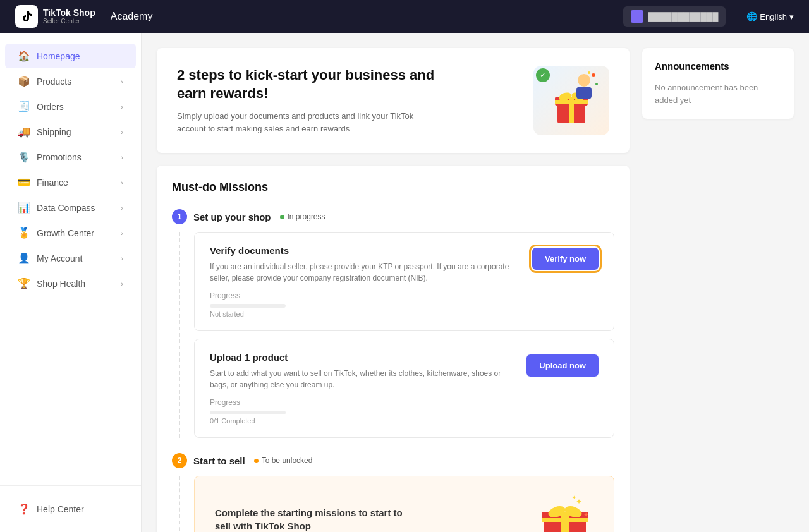 This screenshot has width=809, height=532. I want to click on chevron-down-icon: ▾, so click(791, 16).